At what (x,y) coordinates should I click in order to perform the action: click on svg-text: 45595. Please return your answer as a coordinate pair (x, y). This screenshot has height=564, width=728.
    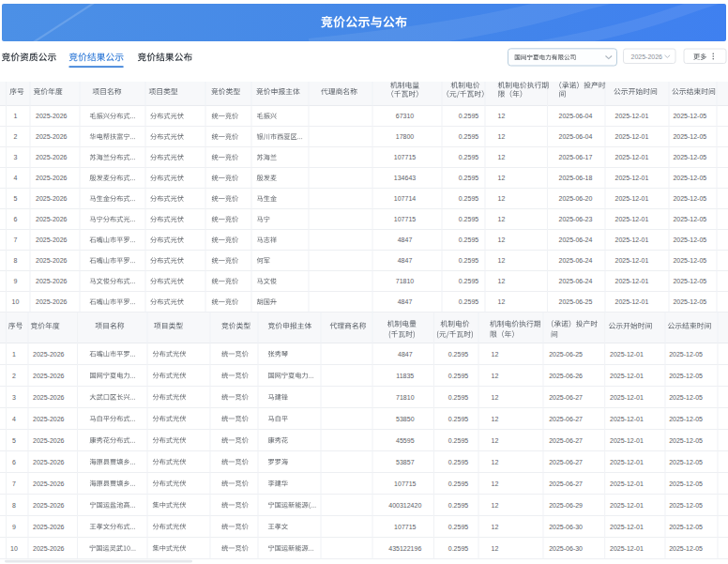
    Looking at the image, I should click on (405, 441).